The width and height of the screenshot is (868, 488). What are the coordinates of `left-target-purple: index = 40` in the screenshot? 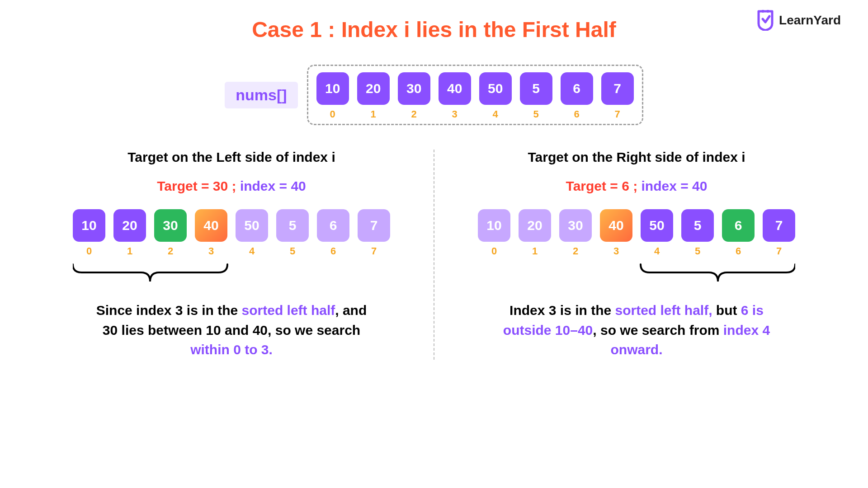 It's located at (273, 186).